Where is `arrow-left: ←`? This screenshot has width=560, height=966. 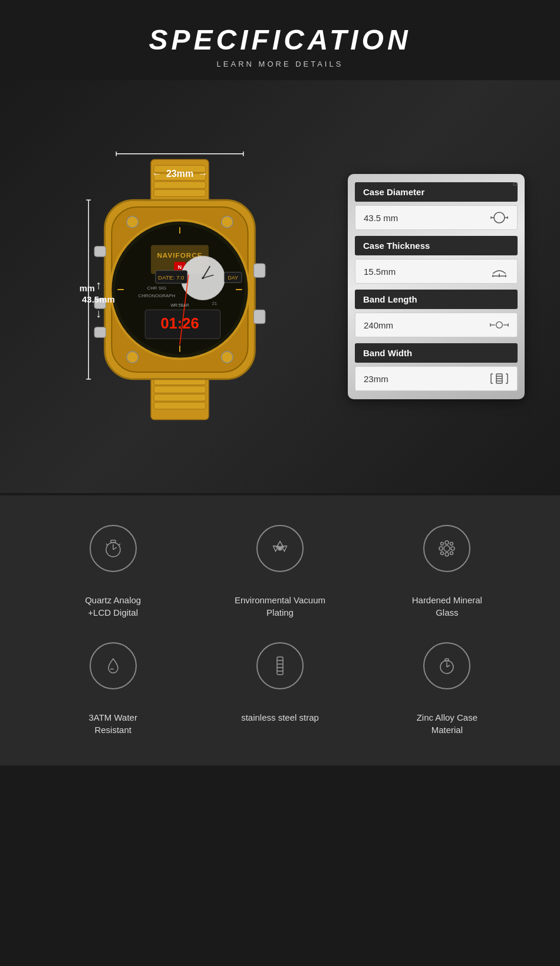
arrow-left: ← is located at coordinates (157, 174).